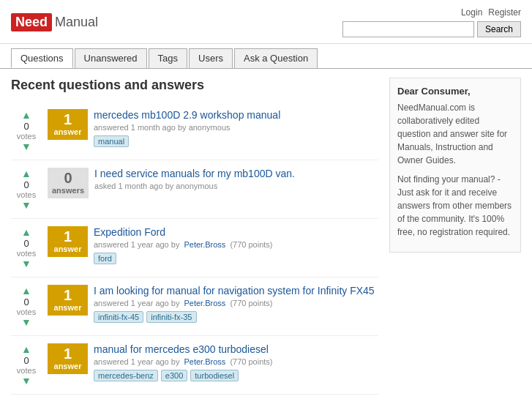  What do you see at coordinates (455, 165) in the screenshot?
I see `sidebar-box: Dear Consumer, NeedManual.com is collabo…` at bounding box center [455, 165].